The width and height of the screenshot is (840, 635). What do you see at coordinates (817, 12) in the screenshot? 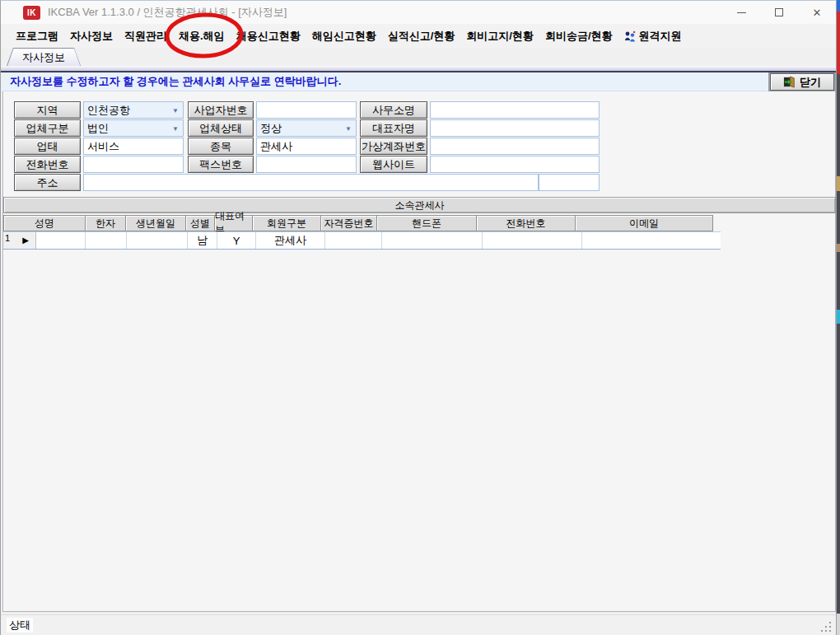
I see `close-window-button: ✕` at bounding box center [817, 12].